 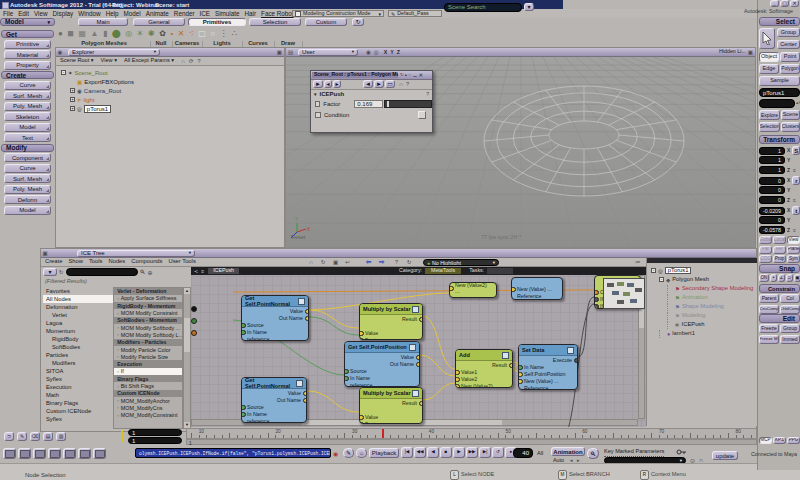 What do you see at coordinates (433, 452) in the screenshot?
I see `step-back-button: ◀` at bounding box center [433, 452].